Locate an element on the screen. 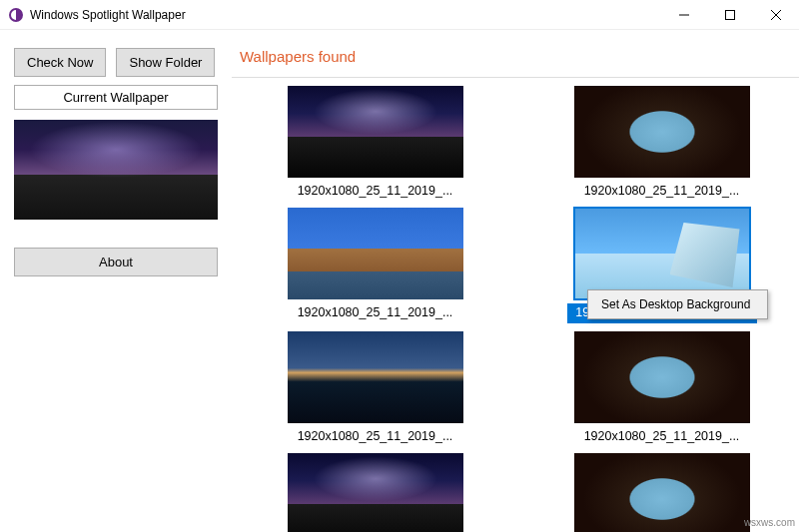 Image resolution: width=799 pixels, height=532 pixels. close-button is located at coordinates (776, 15).